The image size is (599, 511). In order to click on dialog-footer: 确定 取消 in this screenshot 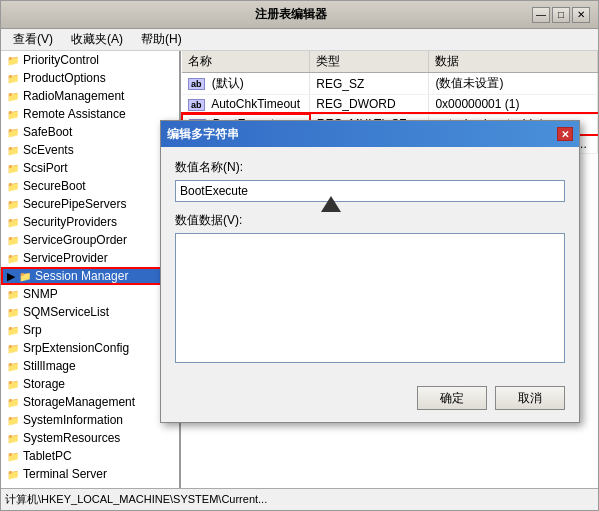, I will do `click(370, 400)`.